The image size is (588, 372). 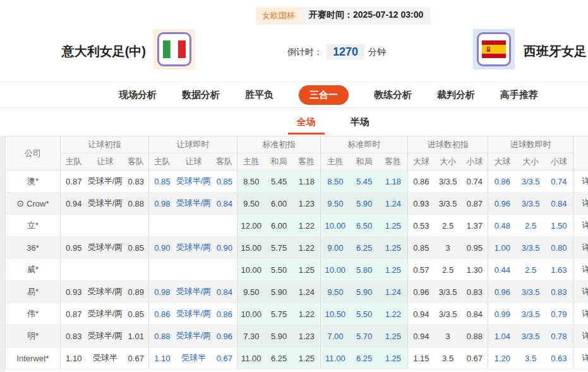 What do you see at coordinates (345, 52) in the screenshot?
I see `countdown-value: 1270` at bounding box center [345, 52].